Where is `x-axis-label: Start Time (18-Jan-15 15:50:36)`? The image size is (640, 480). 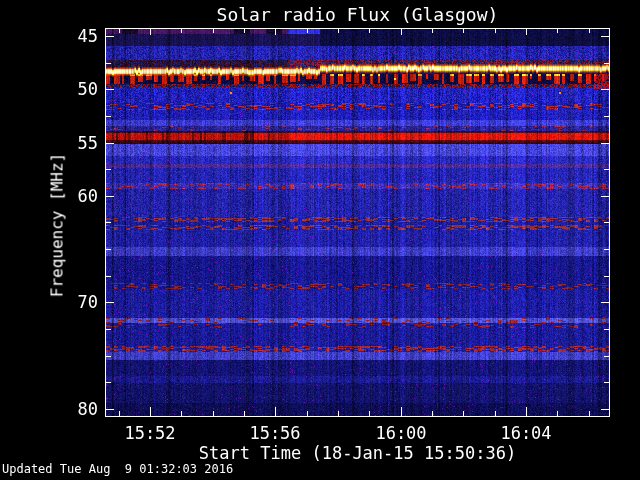
x-axis-label: Start Time (18-Jan-15 15:50:36) is located at coordinates (358, 453).